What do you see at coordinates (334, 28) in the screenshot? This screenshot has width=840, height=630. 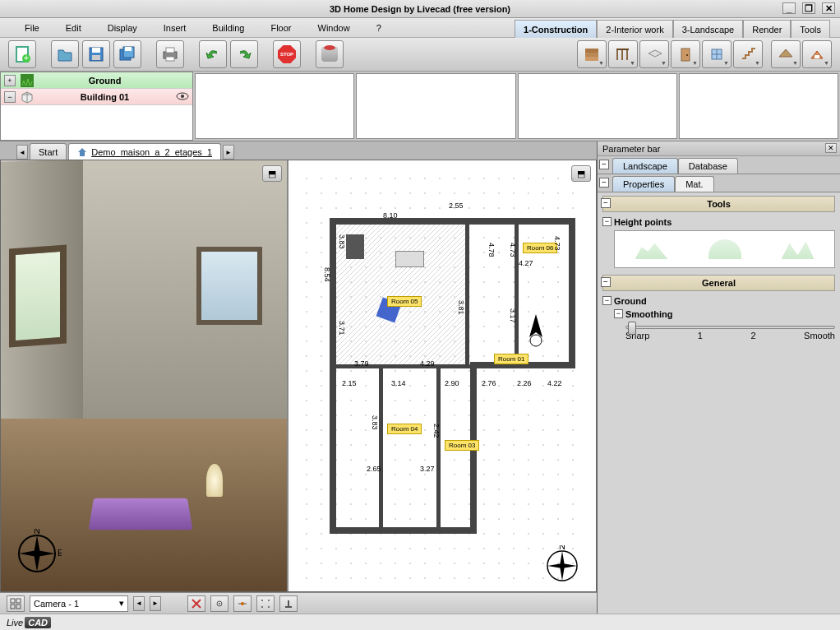 I see `menu-window: Window` at bounding box center [334, 28].